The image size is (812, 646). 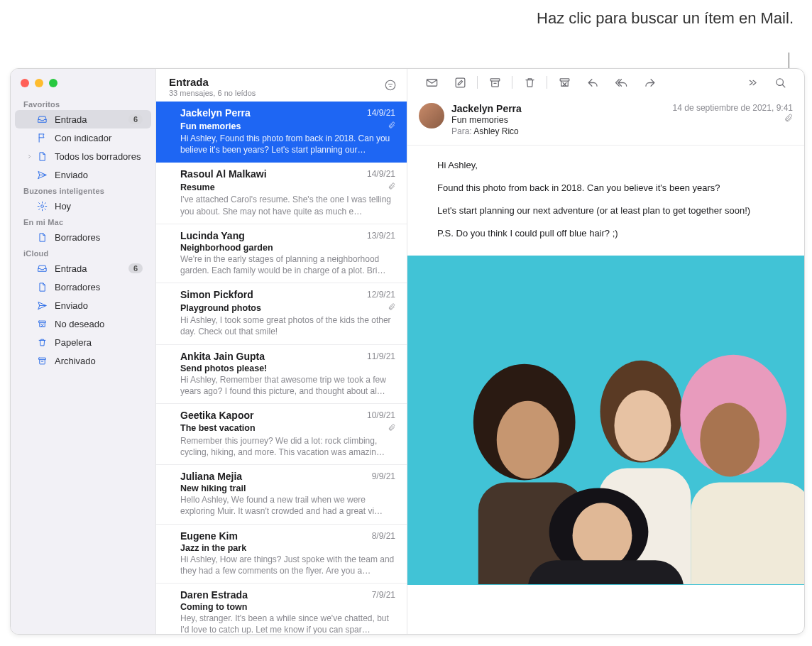 What do you see at coordinates (83, 84) in the screenshot?
I see `window-controls` at bounding box center [83, 84].